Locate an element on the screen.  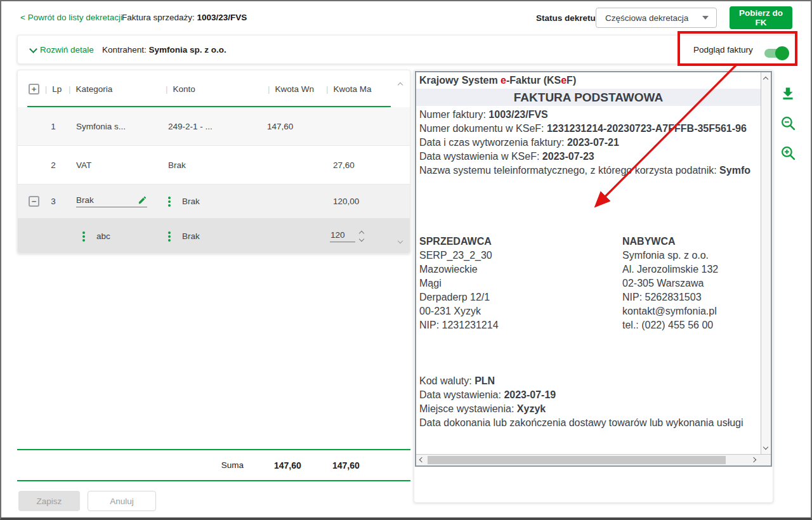
cancel-button: Anuluj is located at coordinates (122, 501).